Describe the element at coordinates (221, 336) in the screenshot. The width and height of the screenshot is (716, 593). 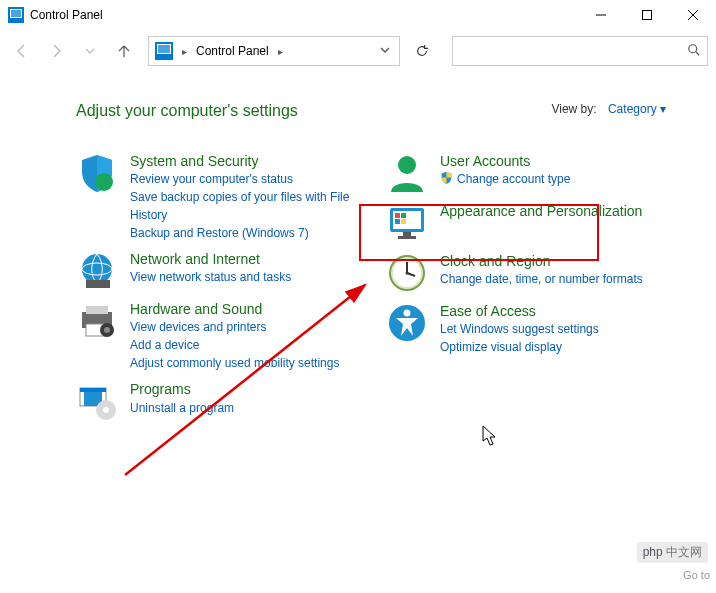
I see `category-hardware: Hardware and Sound View devices and prin…` at that location.